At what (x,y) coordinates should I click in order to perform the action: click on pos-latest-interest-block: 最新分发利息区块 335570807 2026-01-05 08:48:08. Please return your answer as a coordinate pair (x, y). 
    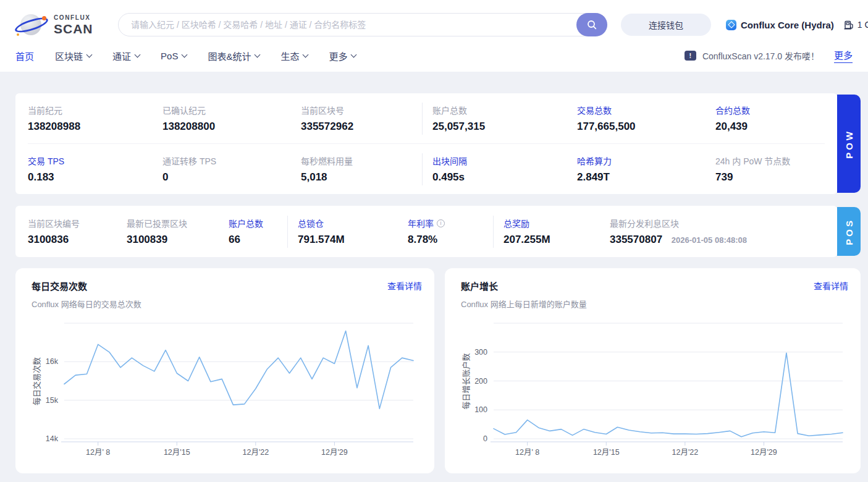
    Looking at the image, I should click on (717, 231).